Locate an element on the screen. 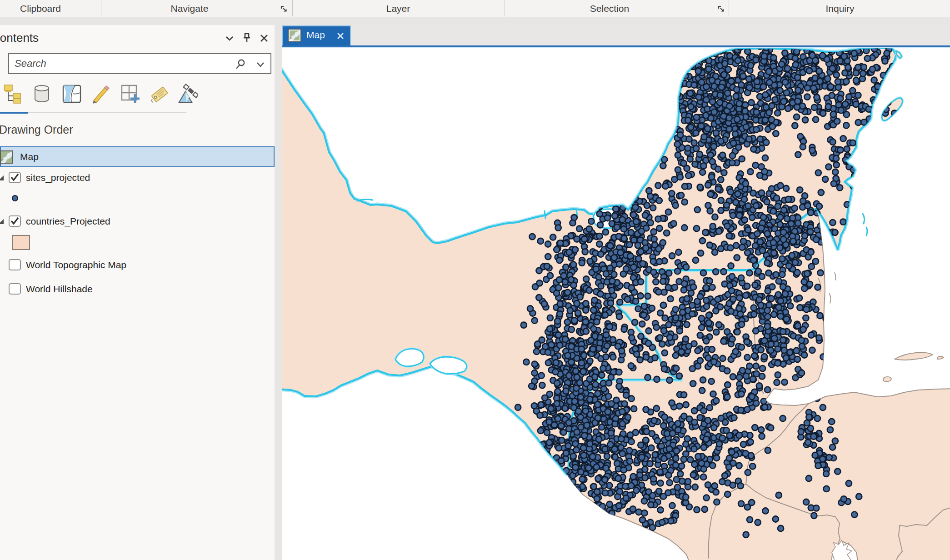 The width and height of the screenshot is (950, 560). list-by-editing-icon is located at coordinates (101, 94).